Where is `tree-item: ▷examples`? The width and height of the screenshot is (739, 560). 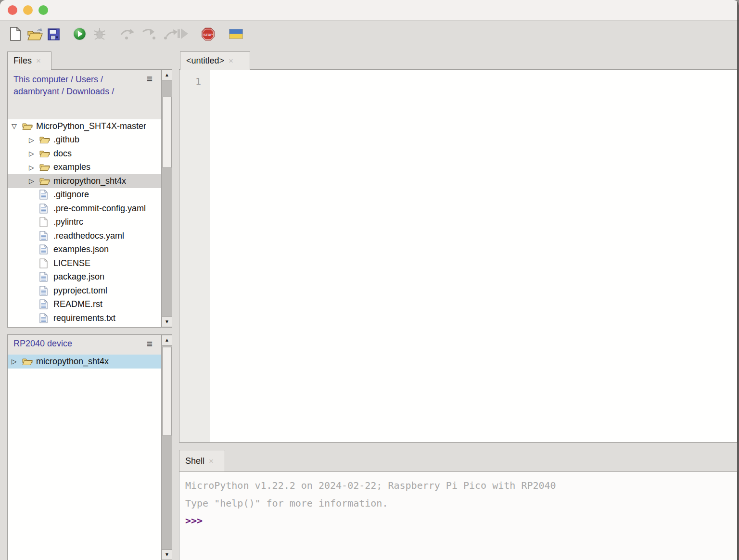
tree-item: ▷examples is located at coordinates (85, 167).